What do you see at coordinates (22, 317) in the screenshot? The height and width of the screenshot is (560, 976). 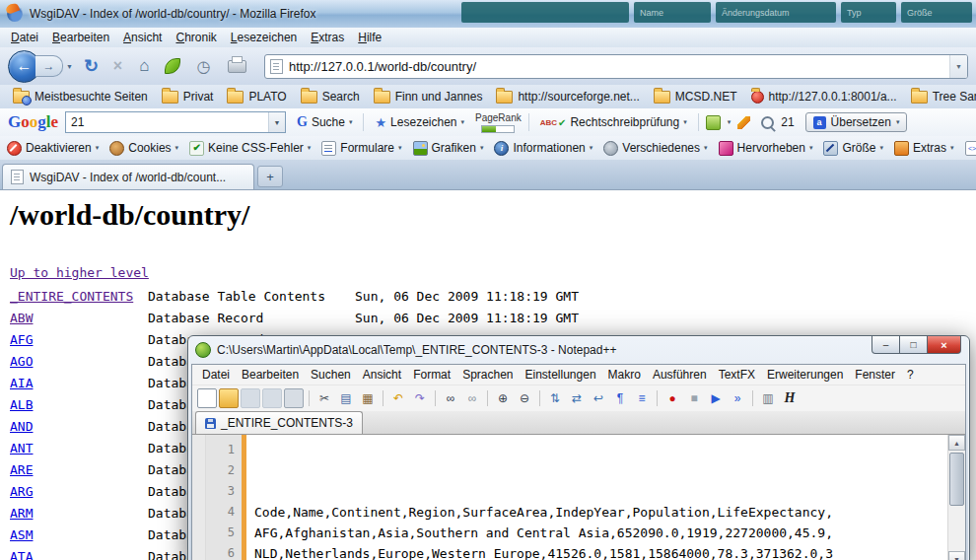 I see `listing-link: ABW` at bounding box center [22, 317].